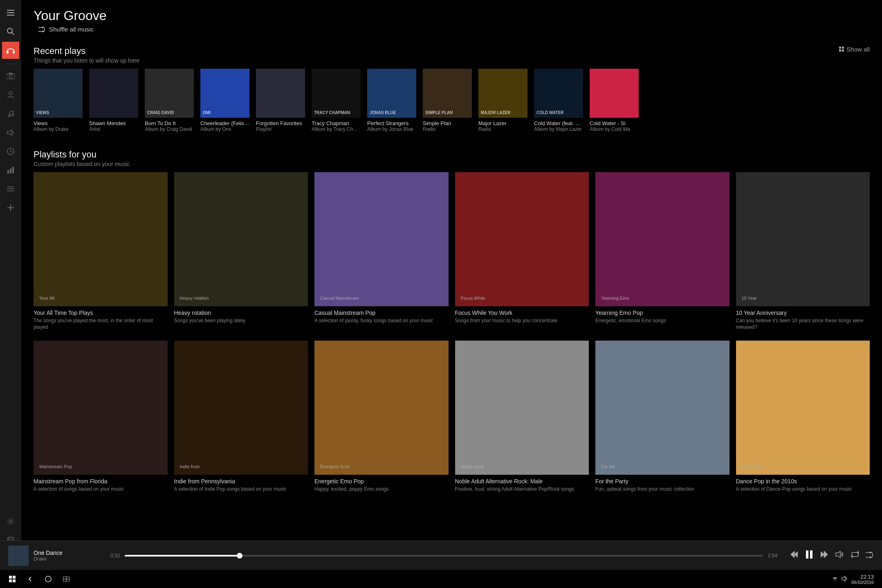  What do you see at coordinates (18, 556) in the screenshot?
I see `player-thumb` at bounding box center [18, 556].